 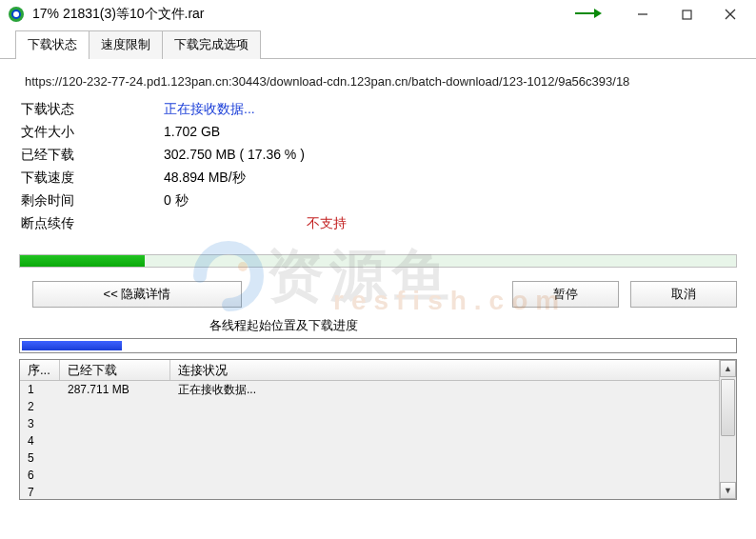 What do you see at coordinates (378, 346) in the screenshot?
I see `threads-position-bar` at bounding box center [378, 346].